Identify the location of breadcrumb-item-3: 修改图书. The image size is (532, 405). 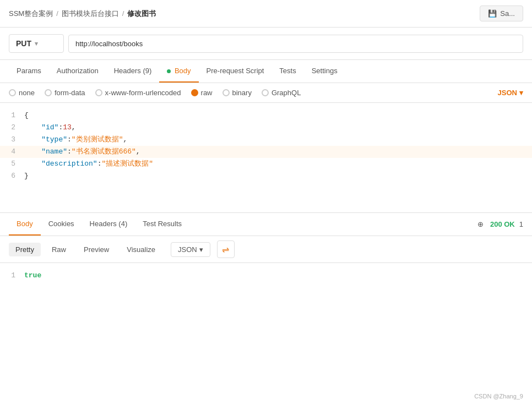
(142, 14).